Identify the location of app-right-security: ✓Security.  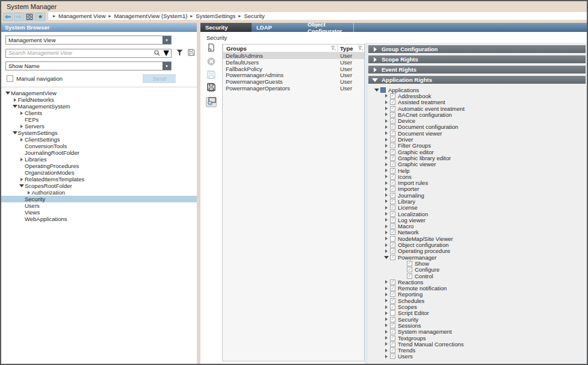
(477, 319).